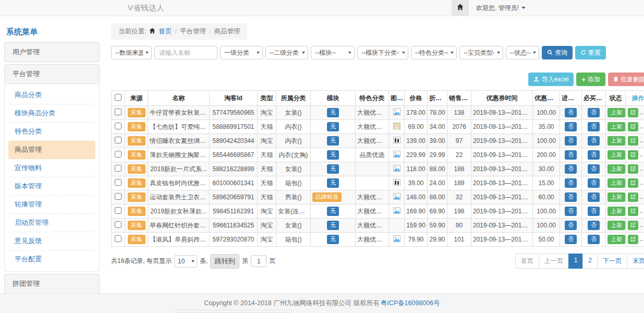 The width and height of the screenshot is (644, 313). What do you see at coordinates (612, 261) in the screenshot?
I see `pager-button: 下一页` at bounding box center [612, 261].